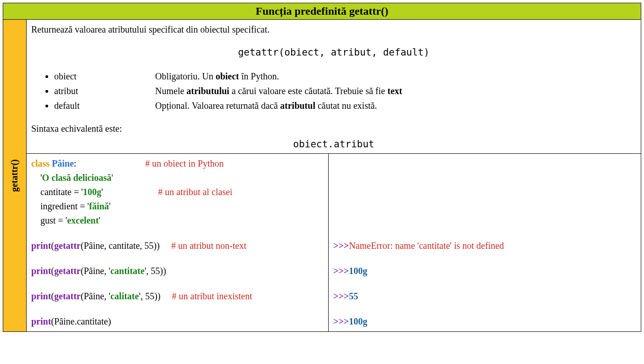 Image resolution: width=644 pixels, height=364 pixels. Describe the element at coordinates (334, 53) in the screenshot. I see `function-signature: getattr(obiect, atribut, default)` at that location.